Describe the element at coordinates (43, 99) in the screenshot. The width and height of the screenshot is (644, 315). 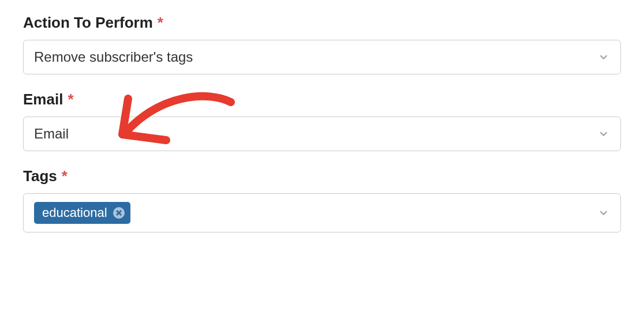
I see `email-label-text: Email` at that location.